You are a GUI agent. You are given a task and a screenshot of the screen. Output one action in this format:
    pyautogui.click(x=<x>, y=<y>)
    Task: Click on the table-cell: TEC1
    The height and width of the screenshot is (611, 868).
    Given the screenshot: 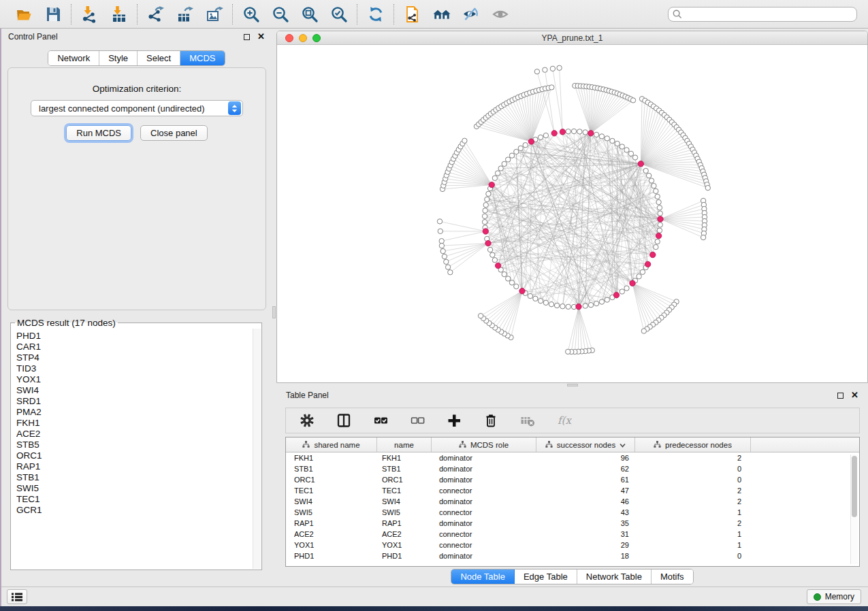 What is the action you would take?
    pyautogui.click(x=404, y=491)
    